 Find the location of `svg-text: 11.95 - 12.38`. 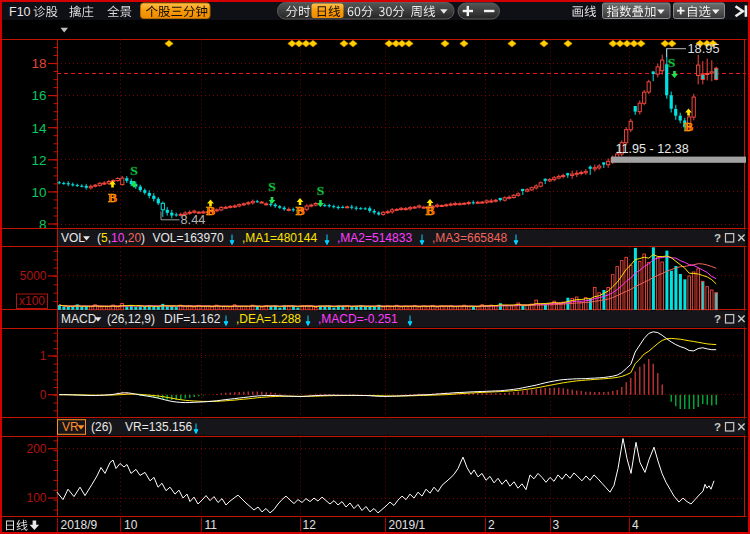

svg-text: 11.95 - 12.38 is located at coordinates (652, 149).